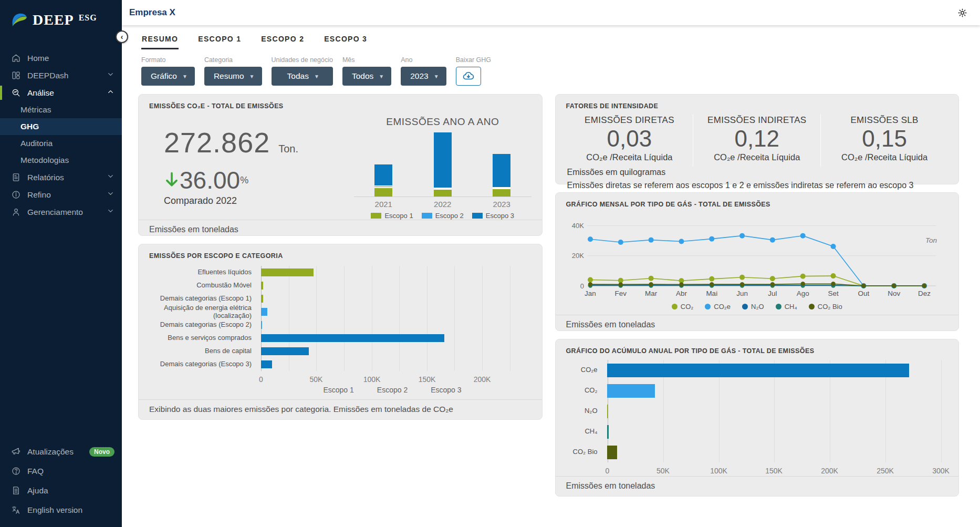 The width and height of the screenshot is (980, 527). I want to click on sidebar-item-atualizacoes: AtualizaçõesNovo, so click(61, 452).